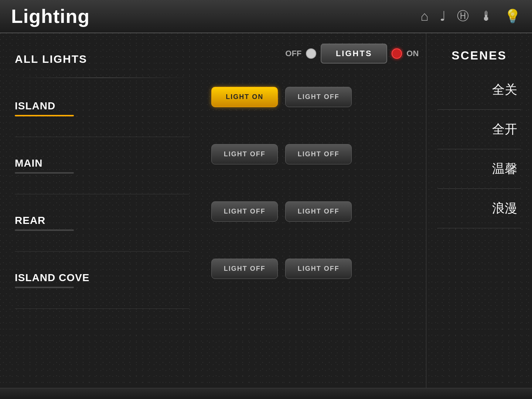 The height and width of the screenshot is (399, 532). Describe the element at coordinates (266, 17) in the screenshot. I see `header: Lighting ⌂ ♩ Ⓗ 🌡 💡` at that location.